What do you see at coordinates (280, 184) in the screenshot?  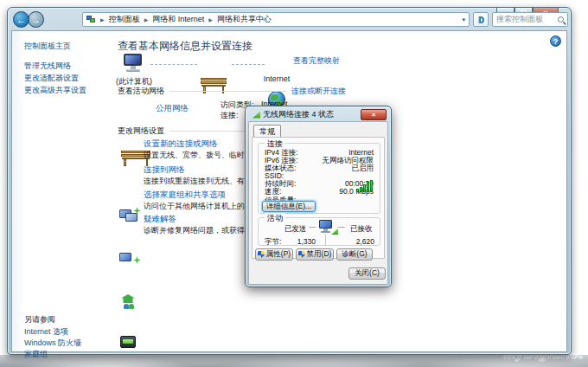 I see `duration-label: 持续时间:` at bounding box center [280, 184].